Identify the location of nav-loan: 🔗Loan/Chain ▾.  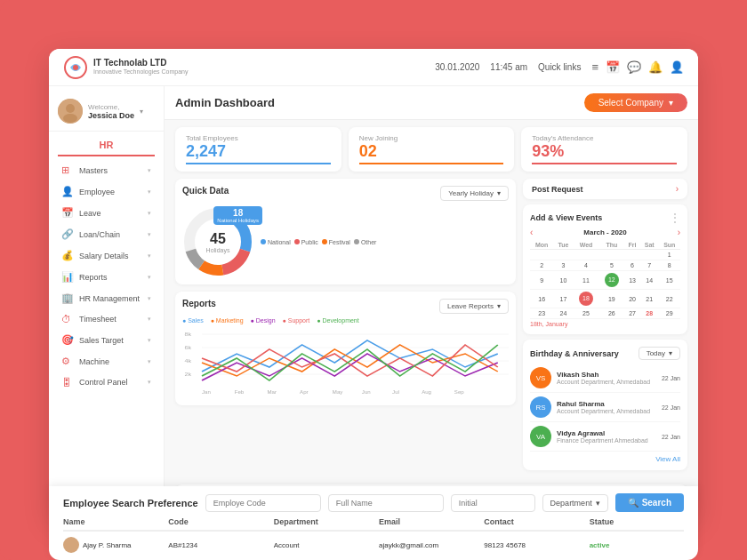
(107, 235).